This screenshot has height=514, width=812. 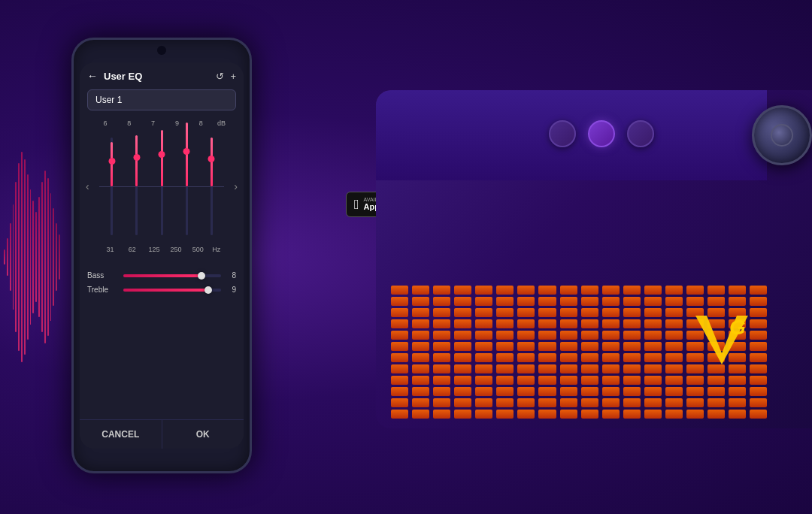 What do you see at coordinates (121, 434) in the screenshot?
I see `cancel-button: CANCEL` at bounding box center [121, 434].